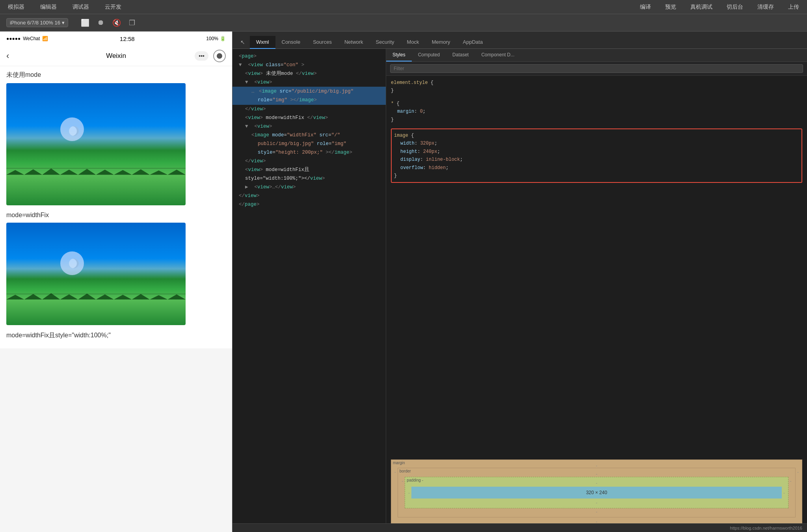 This screenshot has height=532, width=807. Describe the element at coordinates (13, 39) in the screenshot. I see `signal-dots: ●●●●●` at that location.